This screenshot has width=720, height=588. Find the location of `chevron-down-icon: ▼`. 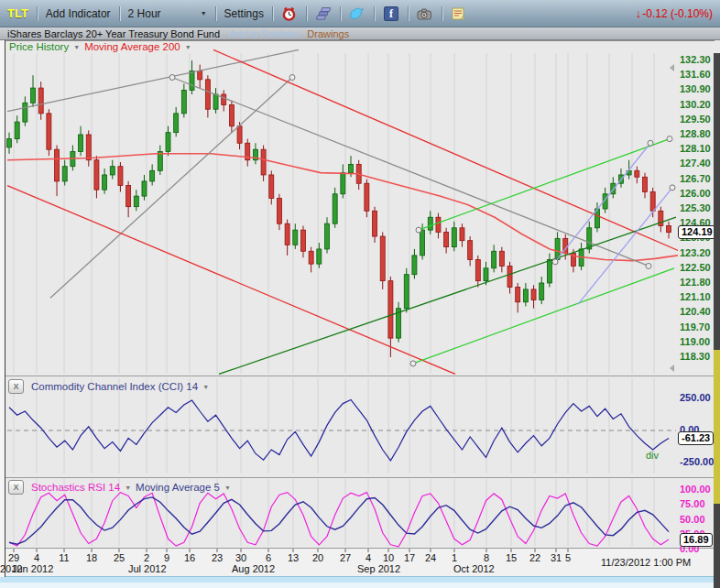

chevron-down-icon: ▼ is located at coordinates (227, 487).